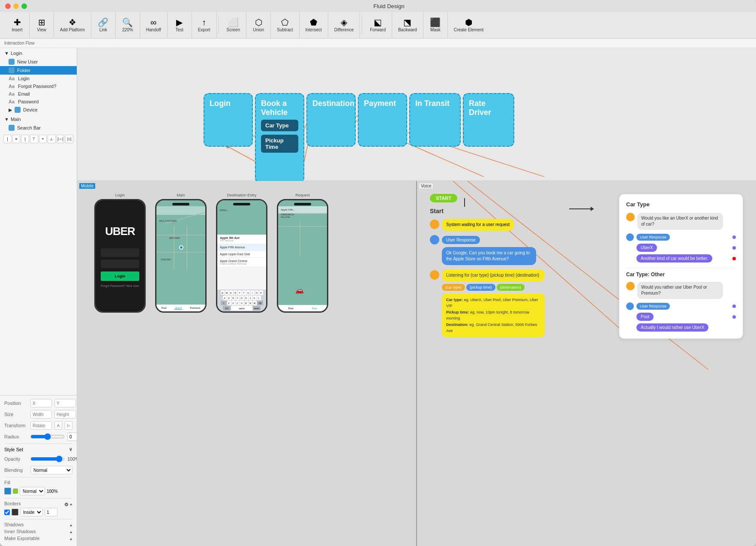 This screenshot has width=756, height=546. Describe the element at coordinates (223, 293) in the screenshot. I see `key-q: Q` at that location.